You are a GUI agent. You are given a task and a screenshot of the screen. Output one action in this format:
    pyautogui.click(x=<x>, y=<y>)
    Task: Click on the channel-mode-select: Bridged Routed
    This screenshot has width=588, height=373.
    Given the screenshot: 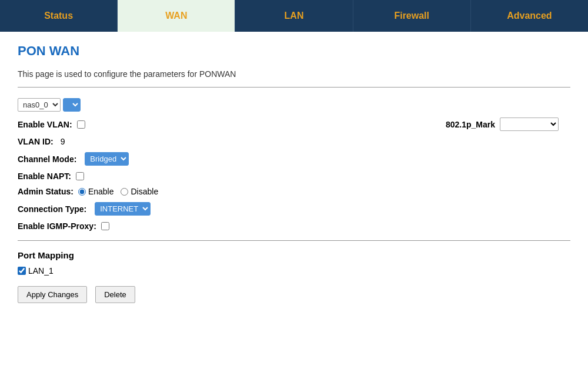 What is the action you would take?
    pyautogui.click(x=107, y=159)
    